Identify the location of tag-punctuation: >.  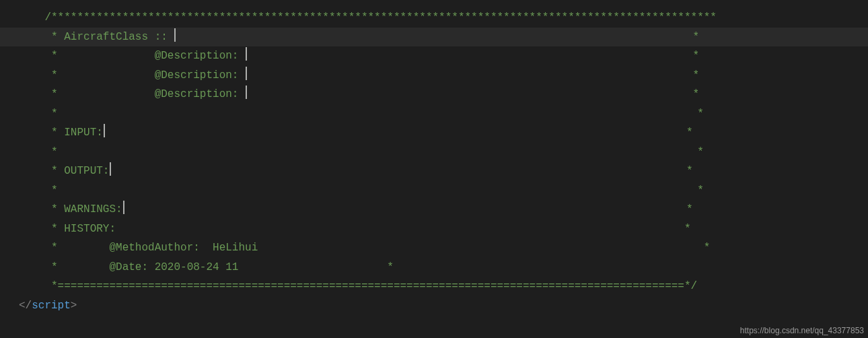
(74, 306).